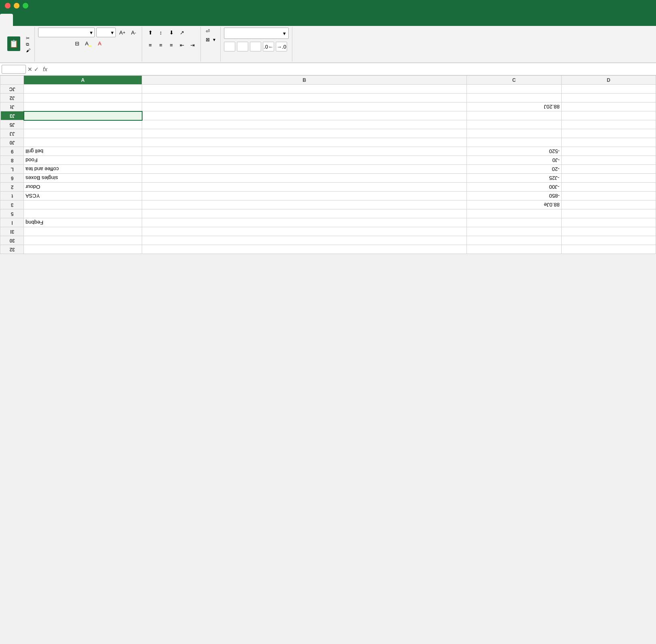 Image resolution: width=656 pixels, height=644 pixels. I want to click on cell: Odour, so click(83, 187).